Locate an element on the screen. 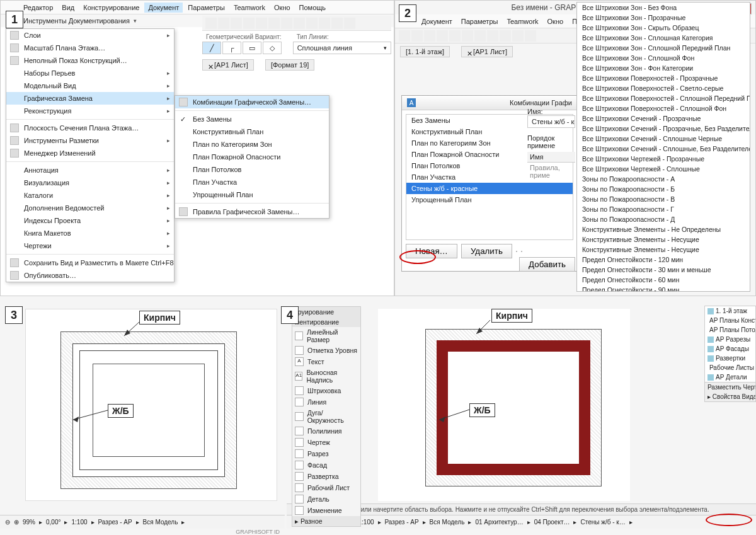 This screenshot has height=535, width=756. palette-tool: Рабочий Лист is located at coordinates (326, 488).